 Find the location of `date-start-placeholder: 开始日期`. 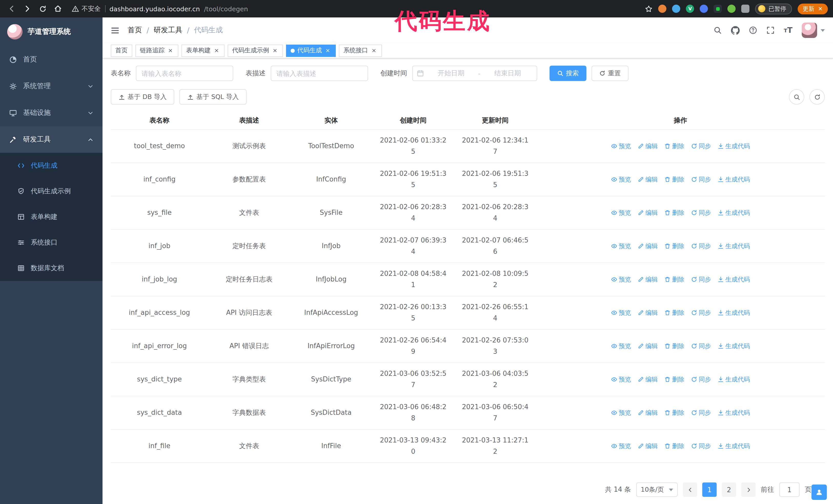

date-start-placeholder: 开始日期 is located at coordinates (451, 73).